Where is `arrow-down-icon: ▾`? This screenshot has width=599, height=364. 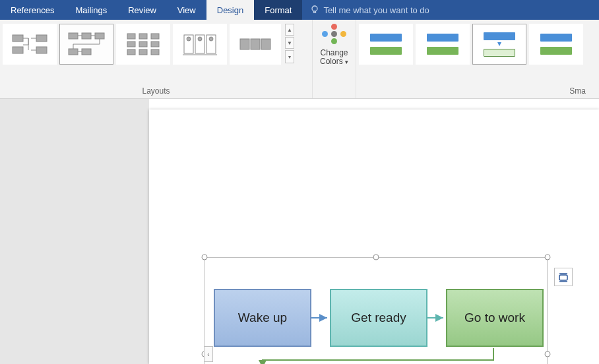 arrow-down-icon: ▾ is located at coordinates (499, 44).